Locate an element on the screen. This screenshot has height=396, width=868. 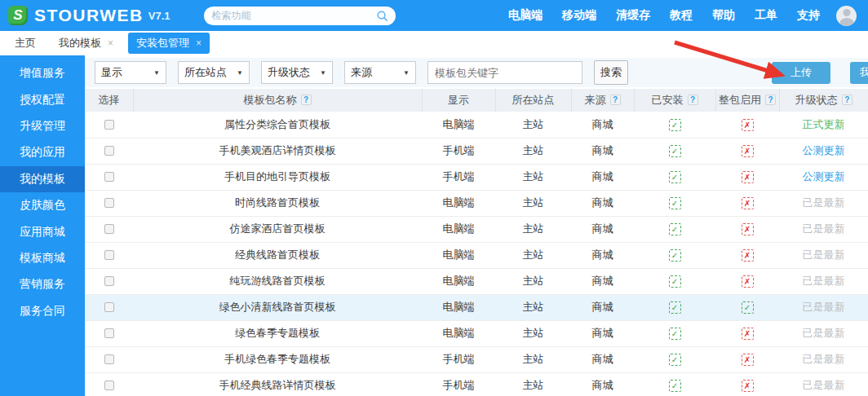
column-header-显示: 显示 is located at coordinates (458, 100).